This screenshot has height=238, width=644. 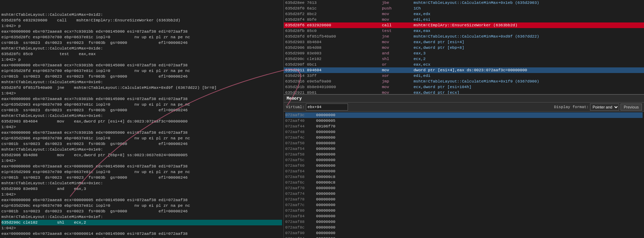 I want to click on disasm-row: 635d290f 0bc1oreax,ecx, so click(x=464, y=65).